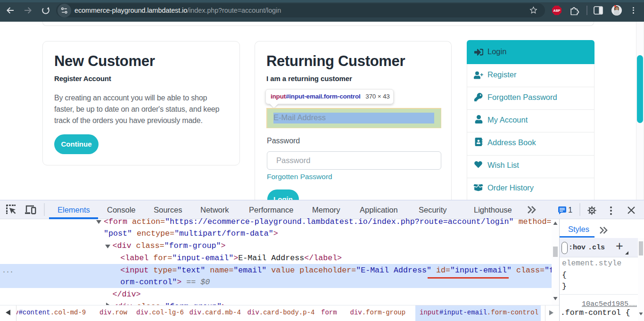 The width and height of the screenshot is (644, 321). What do you see at coordinates (557, 10) in the screenshot?
I see `svg-text: ABP` at bounding box center [557, 10].